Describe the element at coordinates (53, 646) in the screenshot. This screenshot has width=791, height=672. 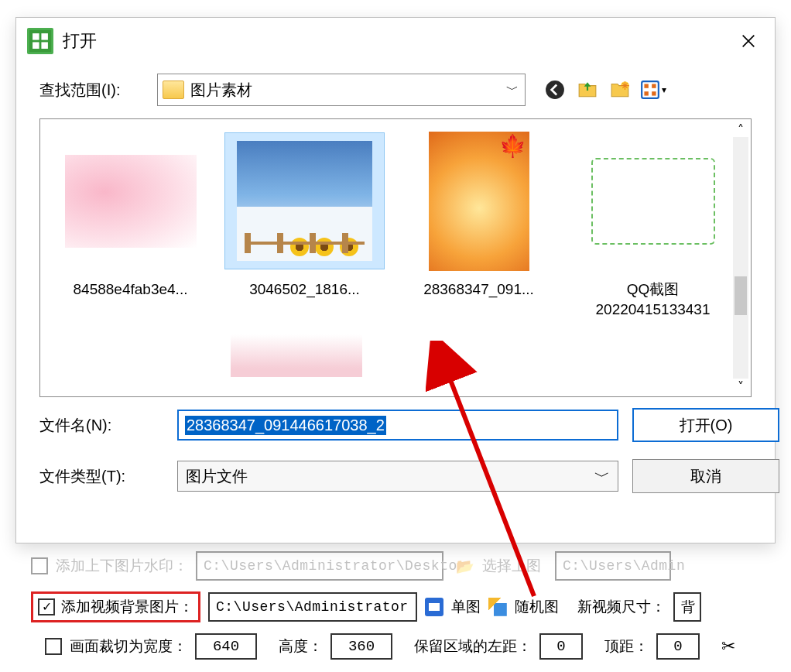
I see `checkbox-crop` at that location.